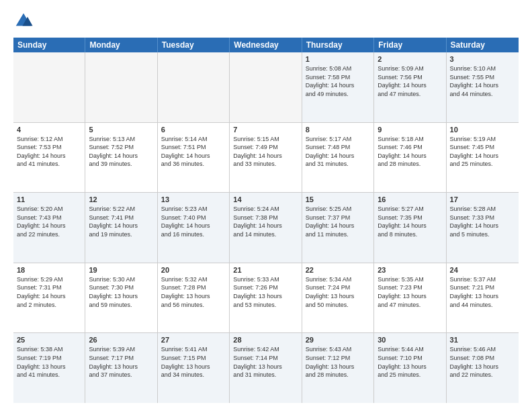  I want to click on day-number: 23, so click(410, 270).